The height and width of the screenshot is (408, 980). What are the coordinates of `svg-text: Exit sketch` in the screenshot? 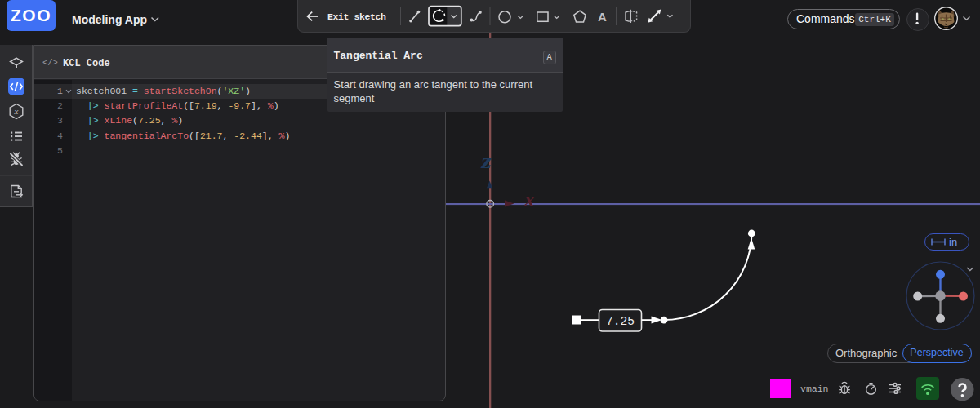 It's located at (357, 16).